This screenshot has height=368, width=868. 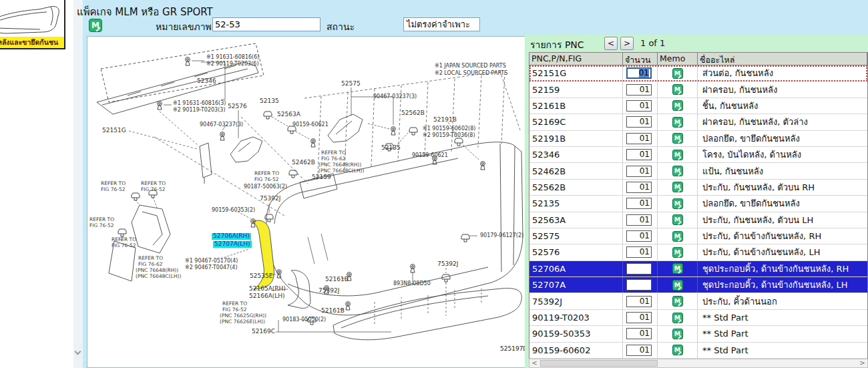 I want to click on table-row: 52191B01Mปลอกยึด, ขายึดกันชนหลัง, so click(x=698, y=139).